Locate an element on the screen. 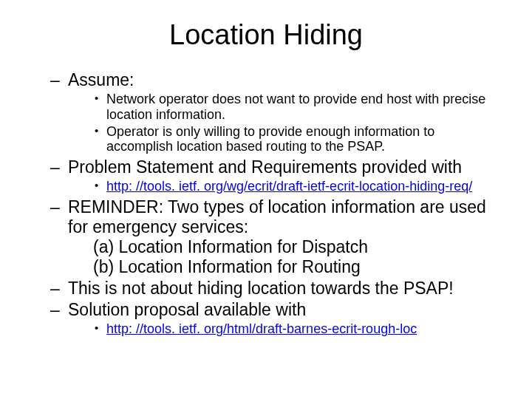 The width and height of the screenshot is (532, 399). slide-title: Location Hiding is located at coordinates (266, 35).